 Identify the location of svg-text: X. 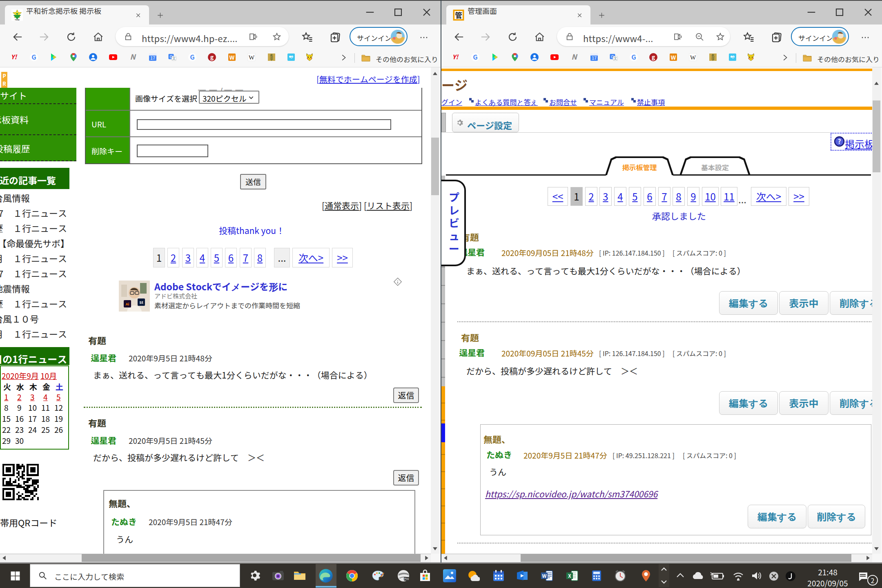
(570, 576).